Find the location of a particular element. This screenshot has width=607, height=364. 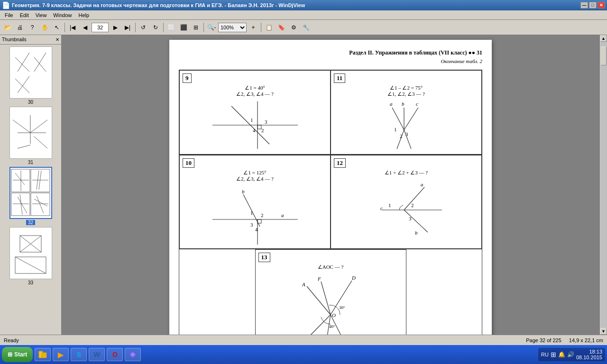

taskbar-app-opera: O is located at coordinates (115, 355).